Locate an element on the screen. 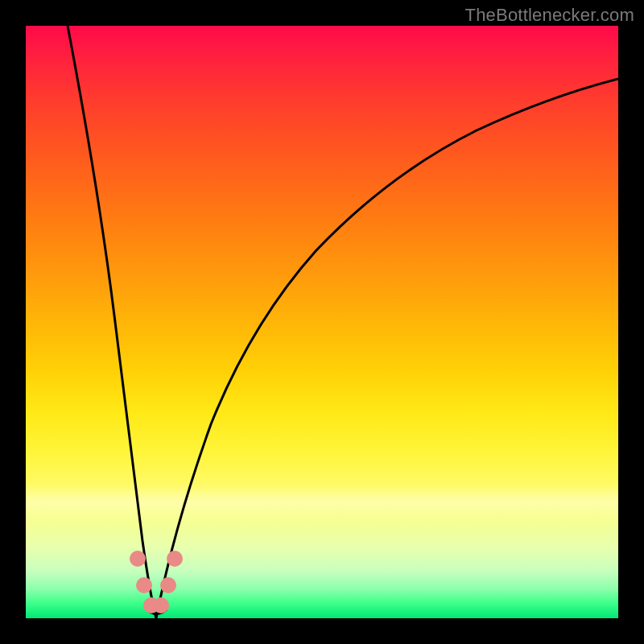 The image size is (644, 644). marker-group is located at coordinates (156, 582).